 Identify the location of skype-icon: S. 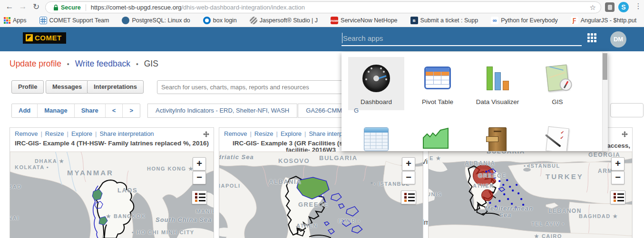
(624, 7).